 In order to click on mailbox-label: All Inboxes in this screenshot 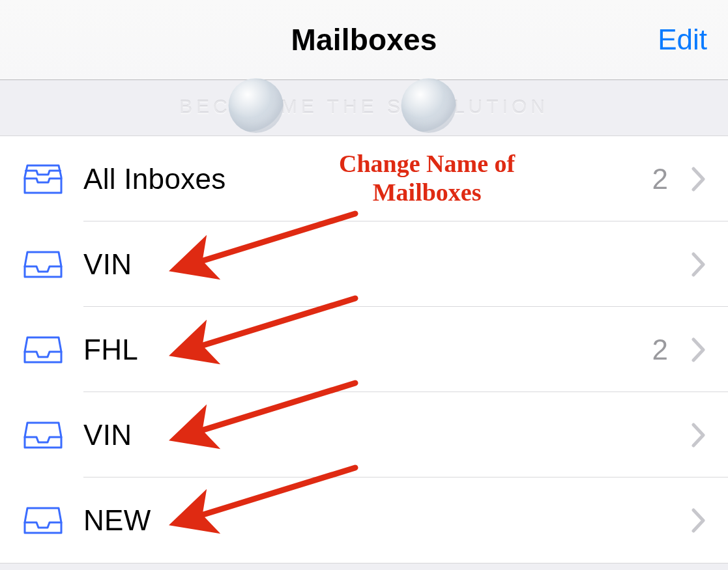, I will do `click(155, 179)`.